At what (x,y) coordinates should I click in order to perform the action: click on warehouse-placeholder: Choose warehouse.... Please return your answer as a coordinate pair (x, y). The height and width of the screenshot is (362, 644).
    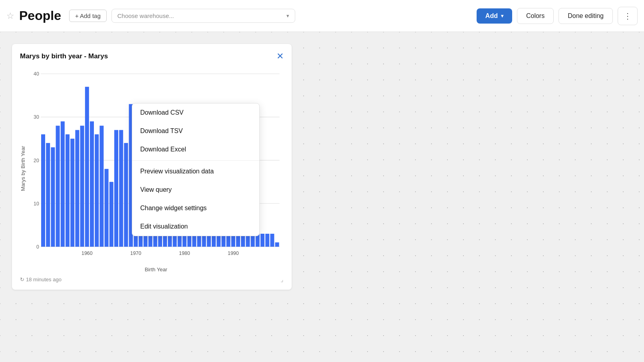
    Looking at the image, I should click on (146, 16).